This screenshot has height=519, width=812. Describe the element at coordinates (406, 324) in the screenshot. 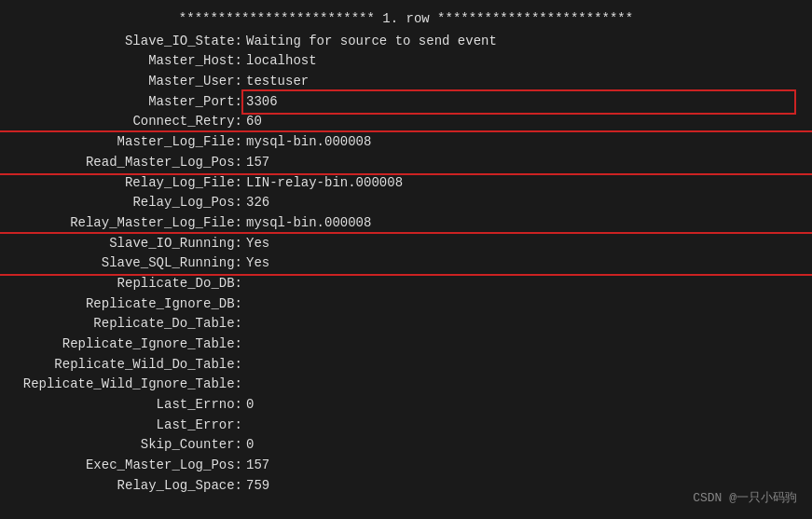

I see `table-row: Replicate_Do_Table:` at that location.